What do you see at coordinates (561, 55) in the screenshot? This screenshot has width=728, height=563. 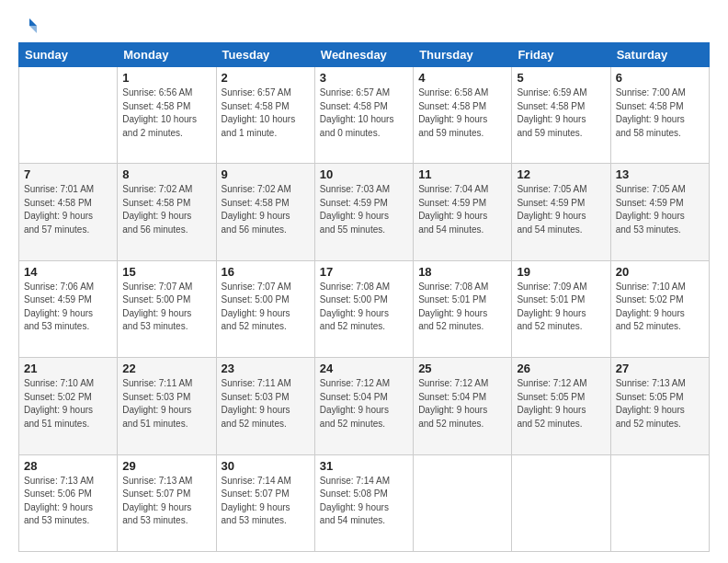 I see `day-header-friday: Friday` at bounding box center [561, 55].